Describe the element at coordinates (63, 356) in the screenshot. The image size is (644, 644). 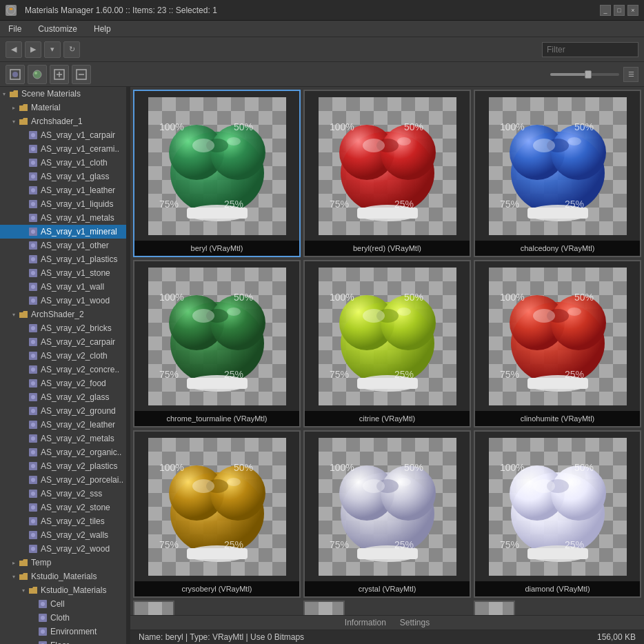
I see `tree-item-as2_cloth: AS_vray_v2_cloth` at that location.